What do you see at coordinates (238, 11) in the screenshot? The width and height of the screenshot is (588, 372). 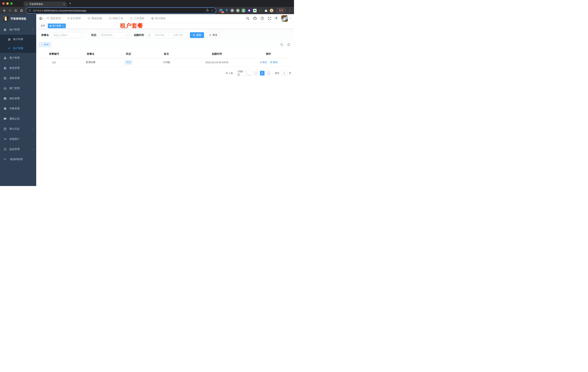 I see `extension-record-icon` at bounding box center [238, 11].